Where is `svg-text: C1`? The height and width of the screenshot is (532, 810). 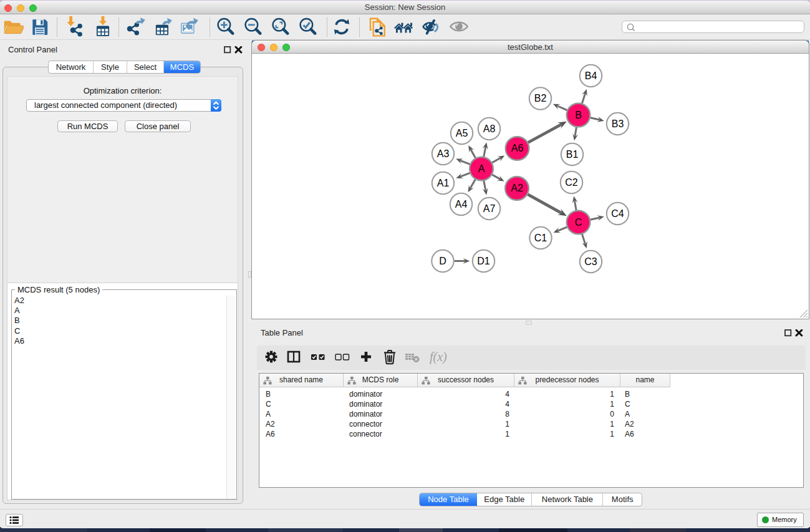
svg-text: C1 is located at coordinates (541, 238).